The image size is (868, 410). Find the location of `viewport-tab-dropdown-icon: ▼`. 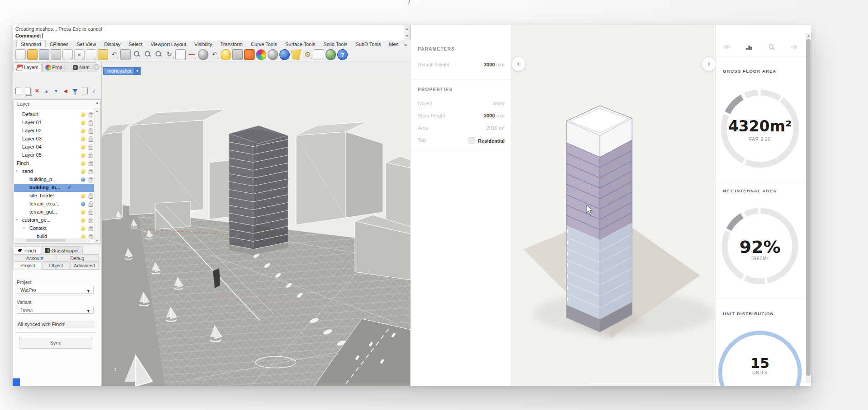

viewport-tab-dropdown-icon: ▼ is located at coordinates (137, 71).